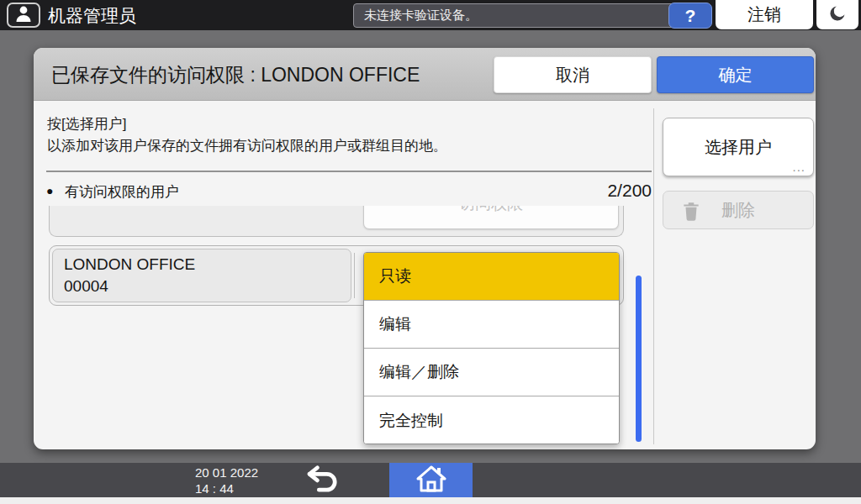  What do you see at coordinates (837, 15) in the screenshot?
I see `moon-icon` at bounding box center [837, 15].